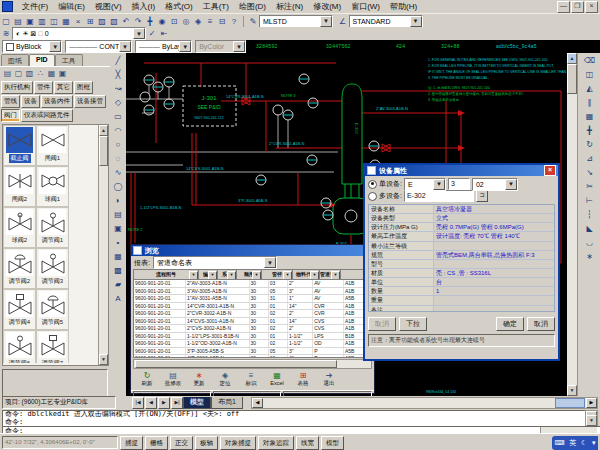  Describe the element at coordinates (592, 403) in the screenshot. I see `scroll-right-icon: ▶` at that location.